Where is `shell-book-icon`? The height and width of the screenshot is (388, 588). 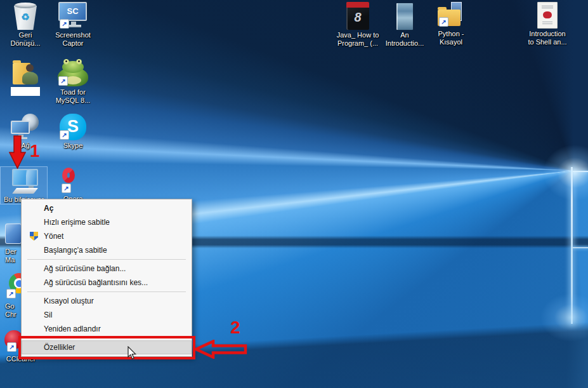 shell-book-icon is located at coordinates (547, 15).